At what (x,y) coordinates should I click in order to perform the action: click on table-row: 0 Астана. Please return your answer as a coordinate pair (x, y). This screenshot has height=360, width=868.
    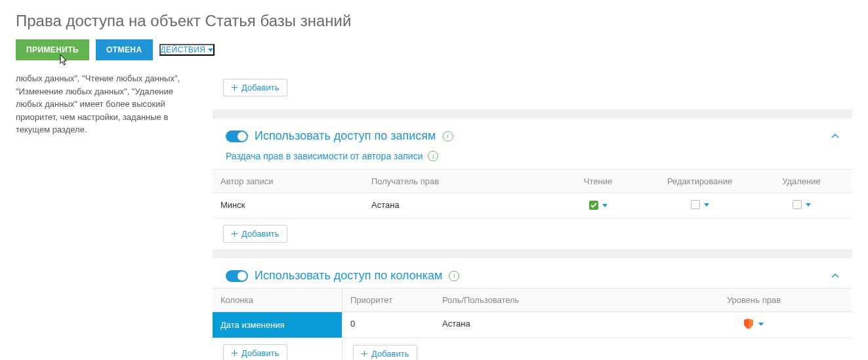
    Looking at the image, I should click on (597, 325).